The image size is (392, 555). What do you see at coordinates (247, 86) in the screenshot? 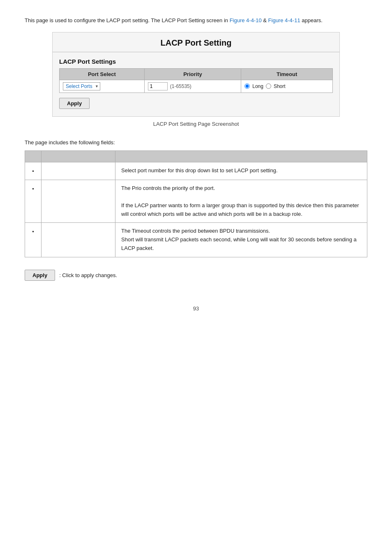
I see `radio-long` at bounding box center [247, 86].